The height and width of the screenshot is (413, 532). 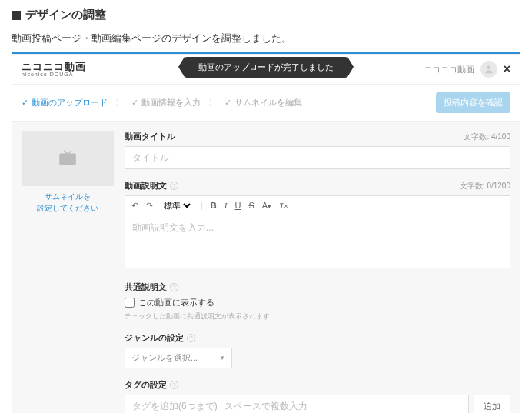 What do you see at coordinates (16, 15) in the screenshot?
I see `square-bullet-icon` at bounding box center [16, 15].